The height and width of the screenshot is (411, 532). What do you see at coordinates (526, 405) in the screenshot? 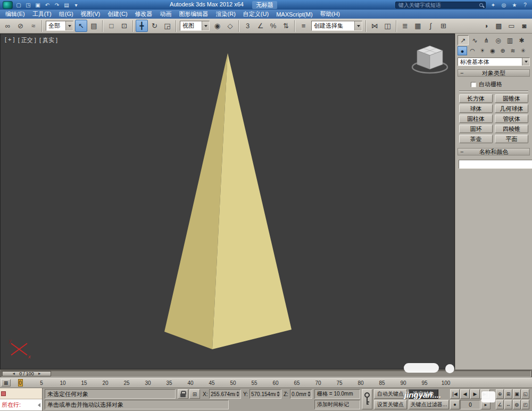
I see `maximize-viewport-toggle: ◰` at bounding box center [526, 405].